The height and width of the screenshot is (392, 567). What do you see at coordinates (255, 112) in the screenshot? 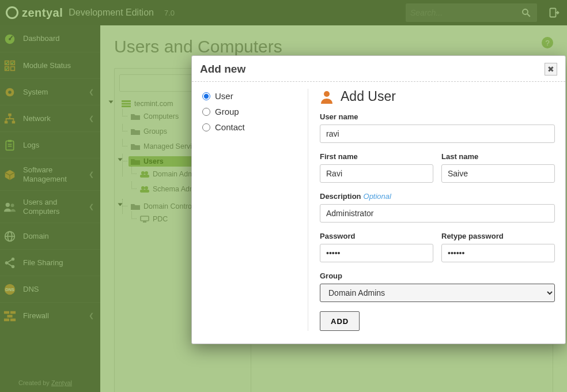
I see `type-option-group: Group` at bounding box center [255, 112].